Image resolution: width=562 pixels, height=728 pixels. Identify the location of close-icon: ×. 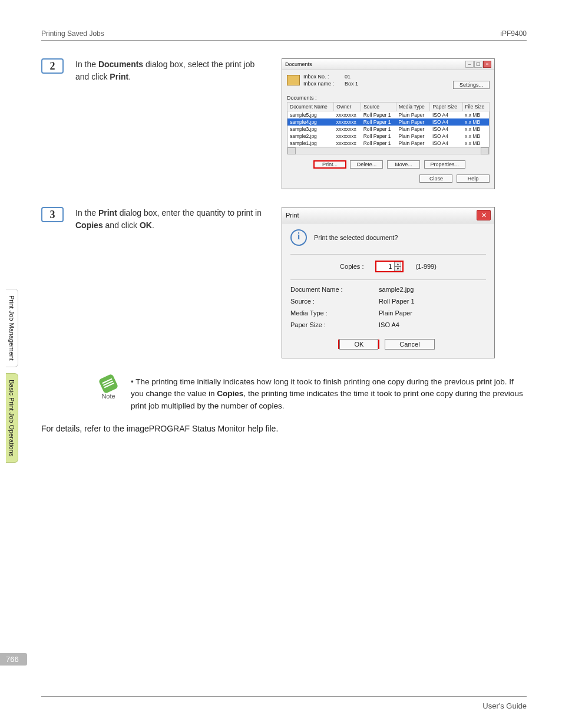
(487, 64).